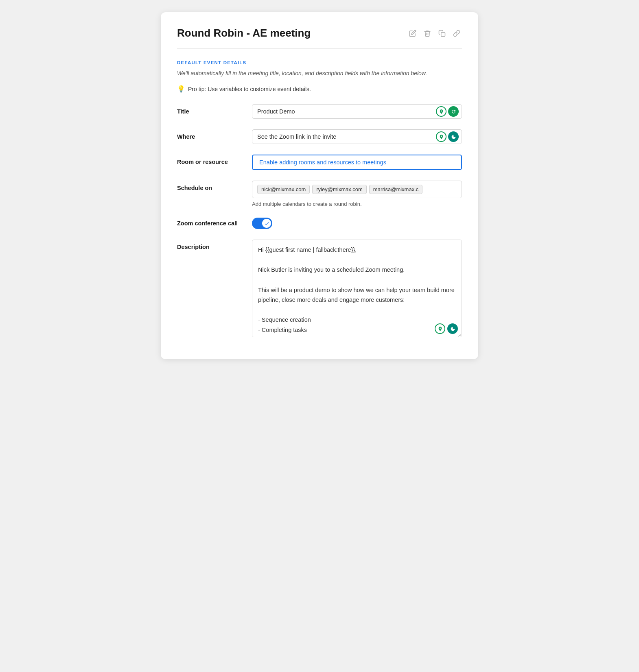 The height and width of the screenshot is (672, 639). I want to click on title-input-icons, so click(447, 111).